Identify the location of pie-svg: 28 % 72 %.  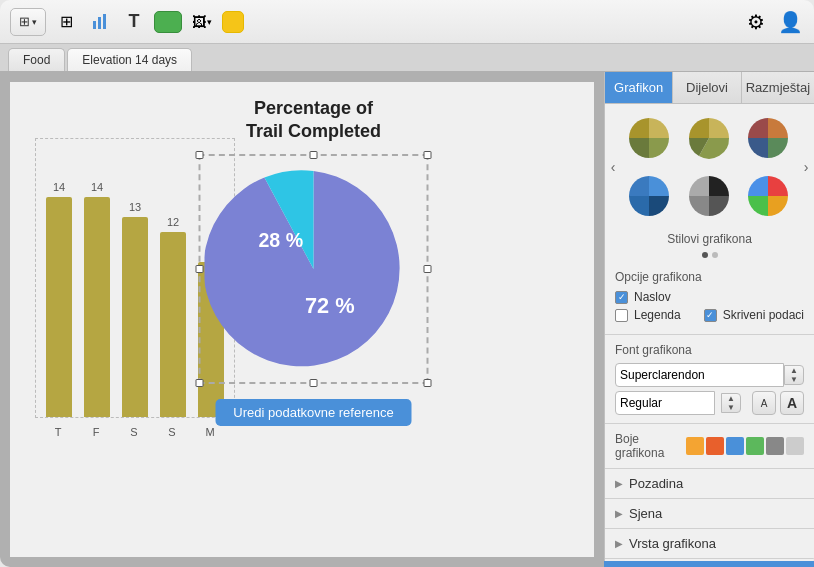
(314, 269).